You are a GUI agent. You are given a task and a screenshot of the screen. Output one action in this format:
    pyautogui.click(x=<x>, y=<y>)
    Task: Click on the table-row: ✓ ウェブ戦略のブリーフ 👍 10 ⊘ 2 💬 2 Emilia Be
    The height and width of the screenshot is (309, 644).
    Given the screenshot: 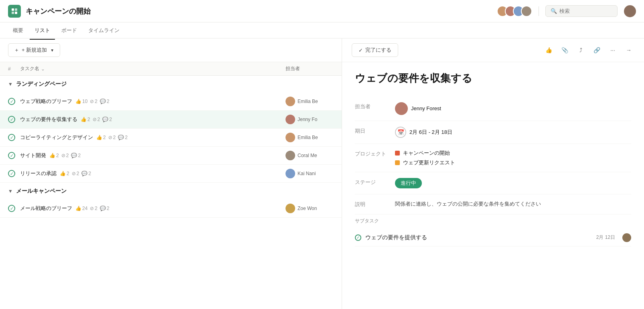 What is the action you would take?
    pyautogui.click(x=171, y=102)
    